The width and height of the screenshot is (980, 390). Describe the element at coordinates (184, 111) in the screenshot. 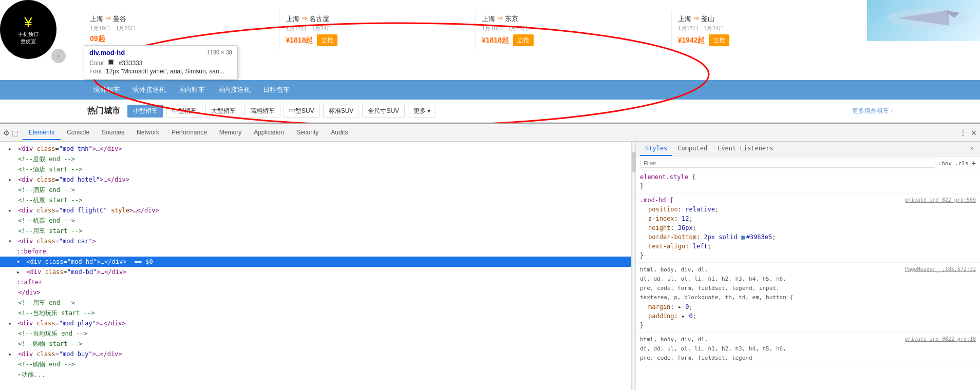

I see `car-type-button: 中型轿车` at that location.